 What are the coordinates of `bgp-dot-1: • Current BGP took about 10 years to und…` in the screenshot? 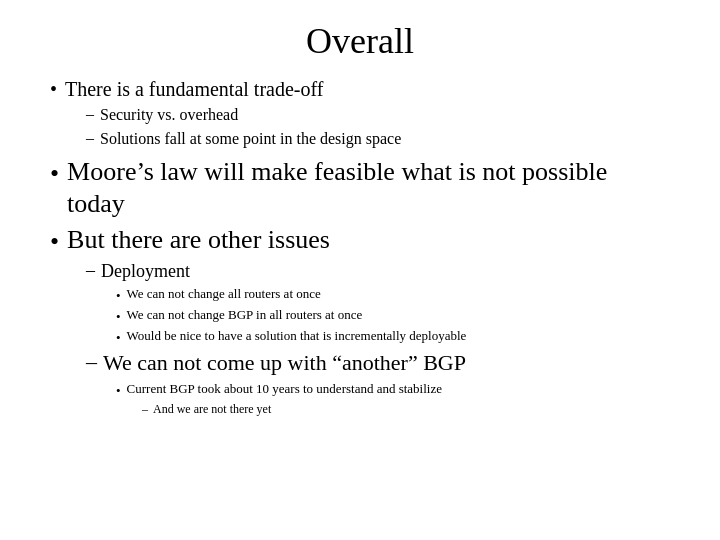 It's located at (393, 390).